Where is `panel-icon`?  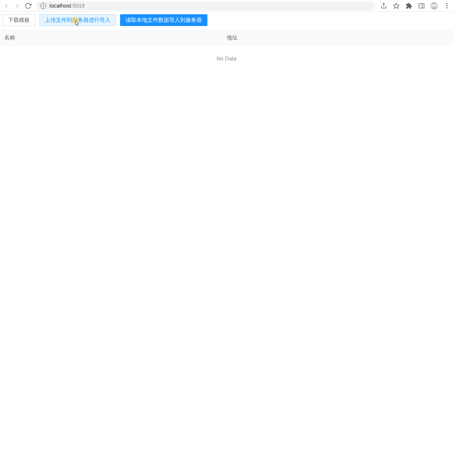 panel-icon is located at coordinates (422, 6).